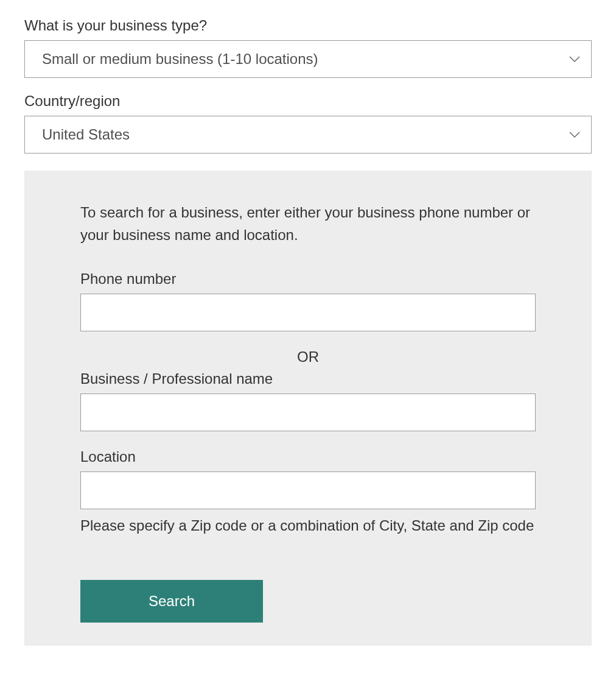 Image resolution: width=616 pixels, height=692 pixels. What do you see at coordinates (86, 135) in the screenshot?
I see `country-value: United States` at bounding box center [86, 135].